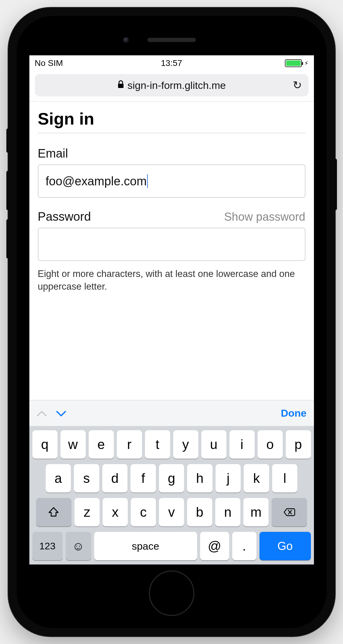 This screenshot has width=343, height=644. I want to click on key-d: d, so click(115, 478).